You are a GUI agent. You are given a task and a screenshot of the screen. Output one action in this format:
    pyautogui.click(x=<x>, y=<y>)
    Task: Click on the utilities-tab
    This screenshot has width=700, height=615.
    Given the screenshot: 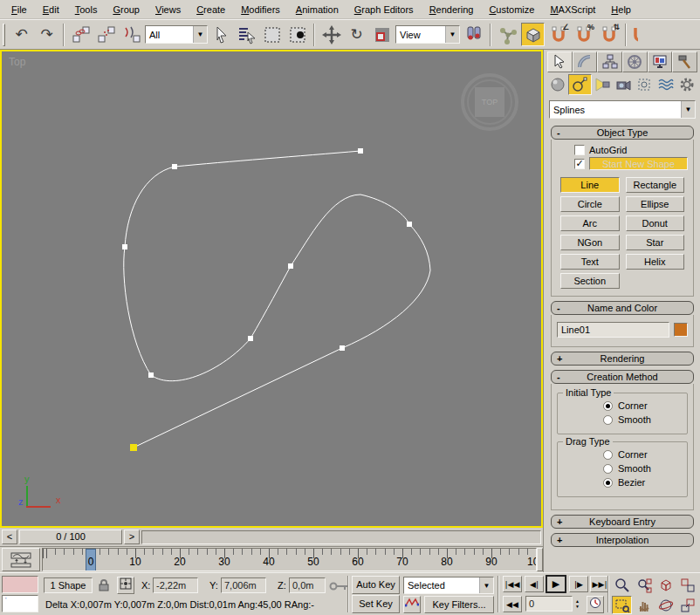 What is the action you would take?
    pyautogui.click(x=684, y=62)
    